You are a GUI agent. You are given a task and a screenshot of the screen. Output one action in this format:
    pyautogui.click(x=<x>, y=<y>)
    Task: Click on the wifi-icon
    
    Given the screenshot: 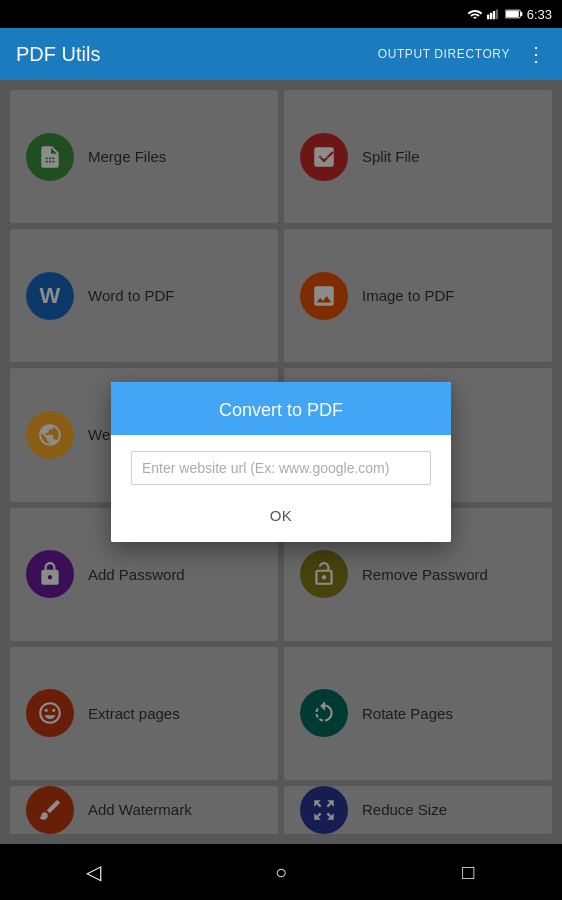 What is the action you would take?
    pyautogui.click(x=475, y=14)
    